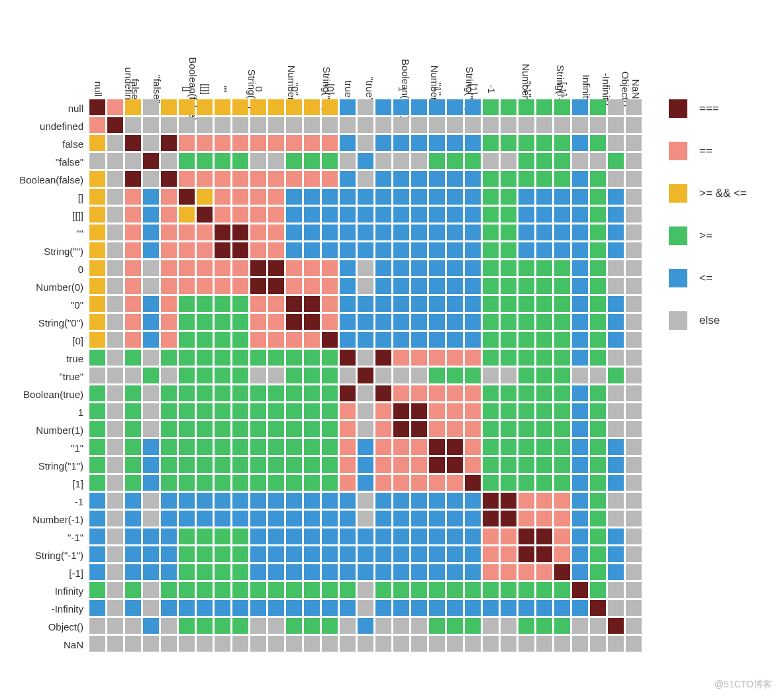  I want to click on col-label: [], so click(188, 89).